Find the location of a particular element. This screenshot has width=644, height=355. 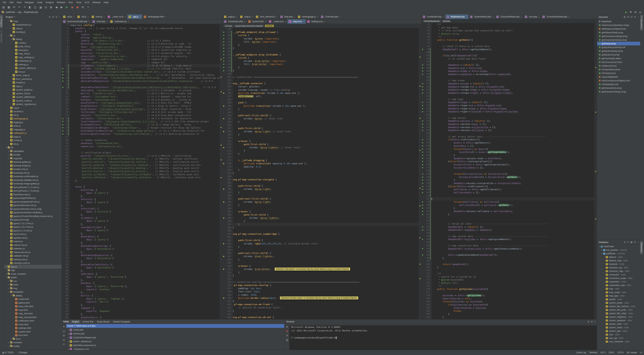

todo-file-item: ▸PCcpSystemsMapper.php is located at coordinates (175, 338).